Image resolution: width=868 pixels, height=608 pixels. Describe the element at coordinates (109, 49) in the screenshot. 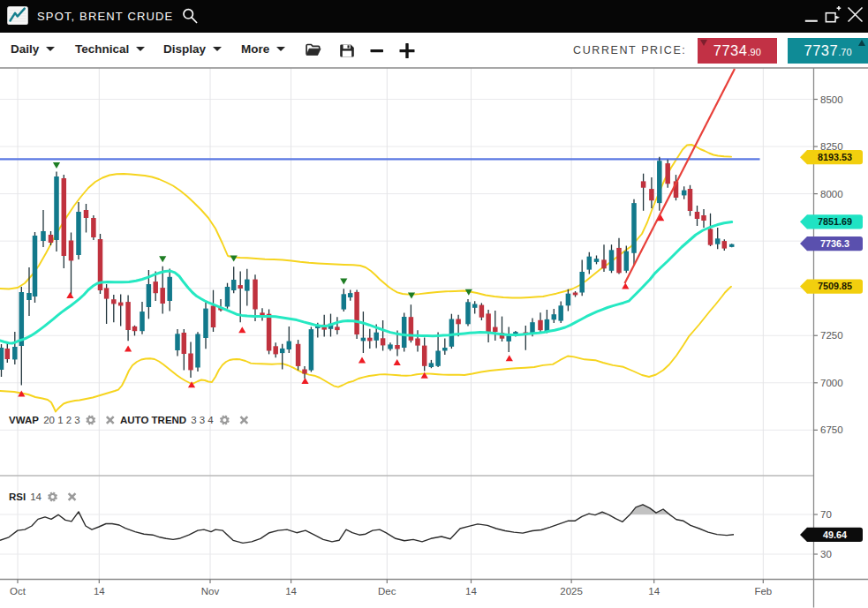

I see `menu-technical: Technical` at that location.